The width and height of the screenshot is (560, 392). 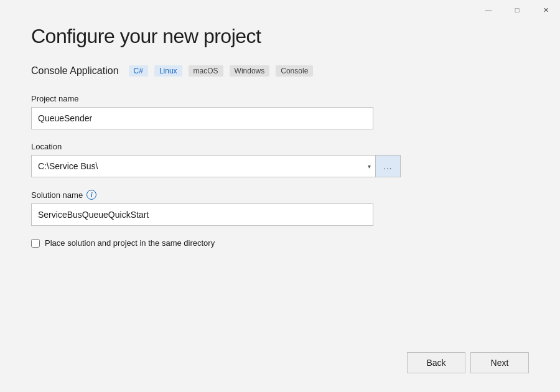 I want to click on solution-name-input, so click(x=202, y=215).